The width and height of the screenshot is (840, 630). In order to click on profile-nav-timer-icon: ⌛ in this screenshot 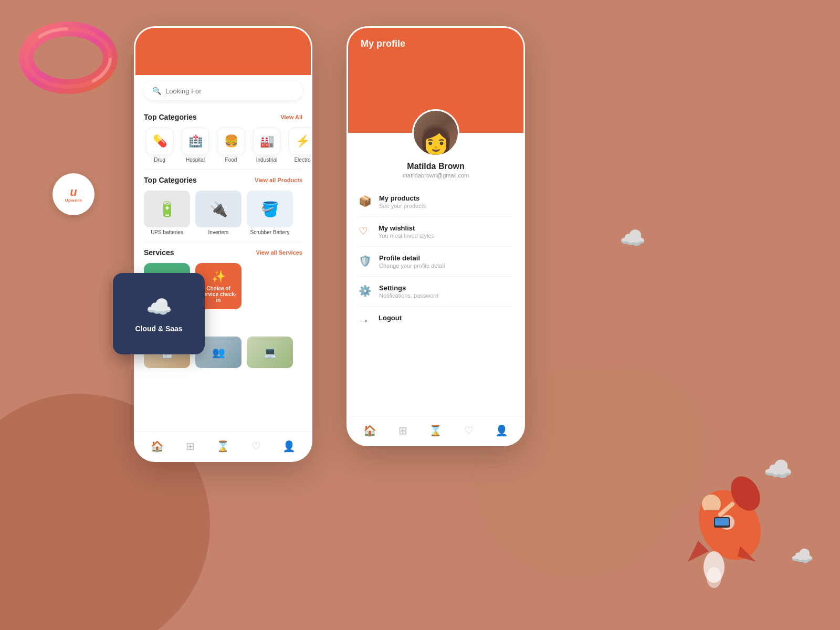, I will do `click(436, 430)`.